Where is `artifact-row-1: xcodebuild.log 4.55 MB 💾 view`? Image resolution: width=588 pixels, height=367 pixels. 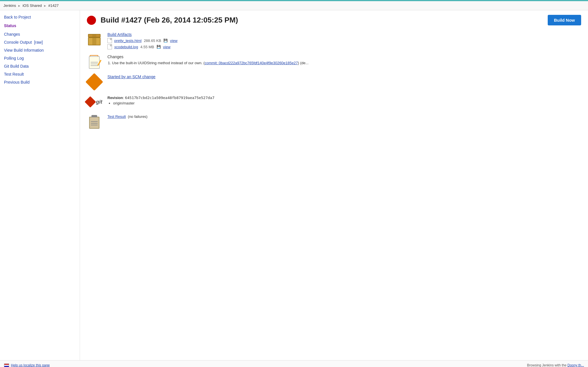
artifact-row-1: xcodebuild.log 4.55 MB 💾 view is located at coordinates (344, 47).